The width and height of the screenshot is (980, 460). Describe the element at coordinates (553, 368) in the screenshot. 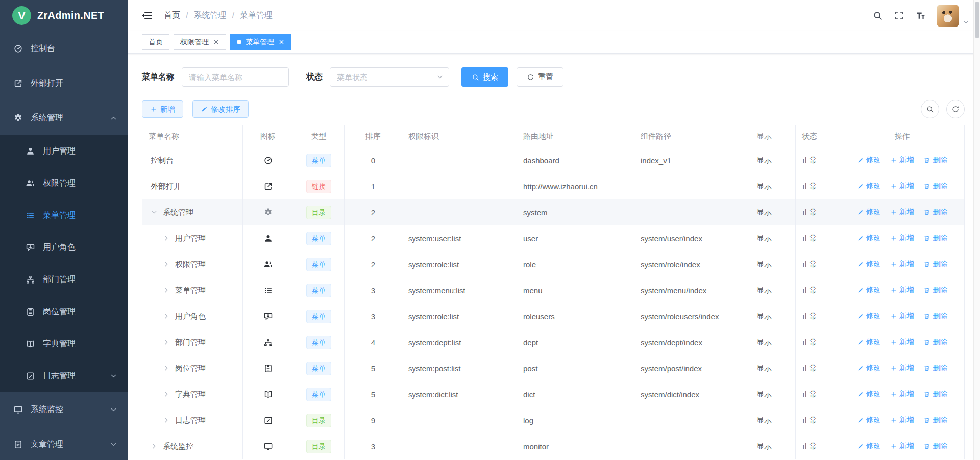

I see `table-row: 岗位管理 菜单 5 system:post:list post system/p…` at that location.